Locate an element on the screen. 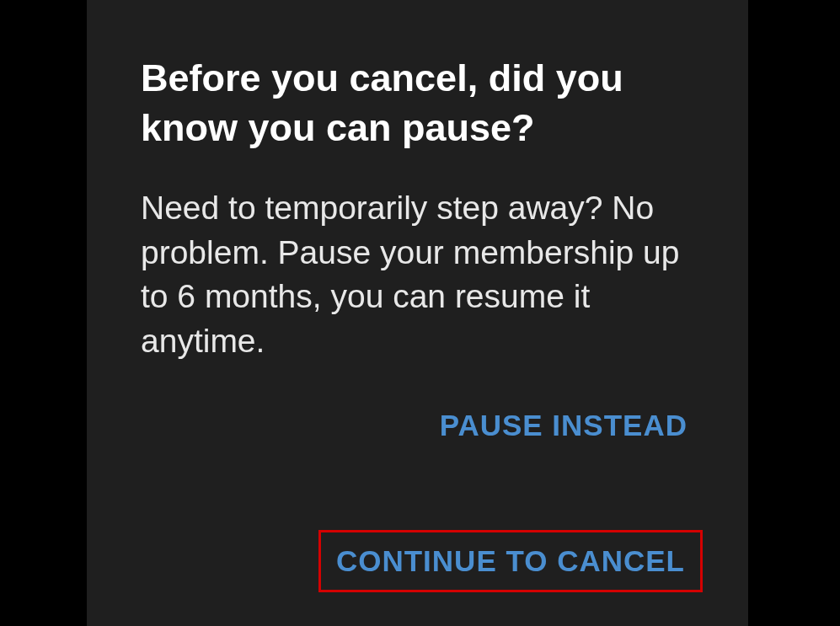 The height and width of the screenshot is (626, 840). continue-to-cancel-button: CONTINUE TO CANCEL is located at coordinates (511, 561).